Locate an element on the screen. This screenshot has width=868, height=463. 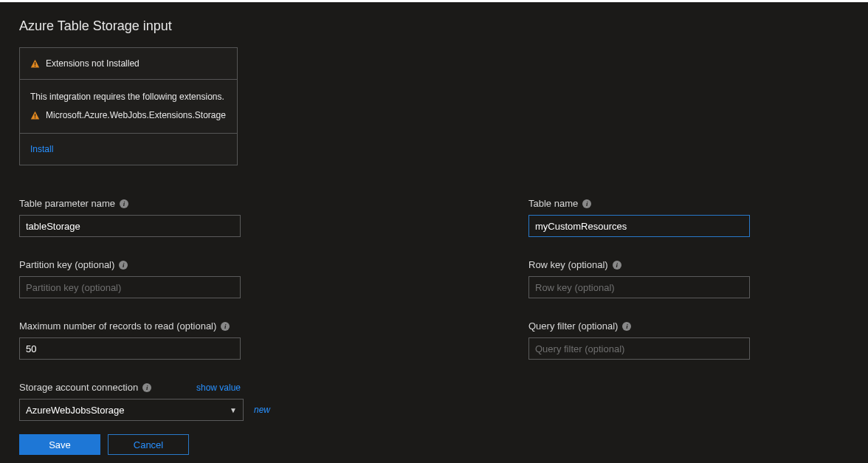
field-table-parameter-name: Table parameter name i is located at coordinates (145, 217).